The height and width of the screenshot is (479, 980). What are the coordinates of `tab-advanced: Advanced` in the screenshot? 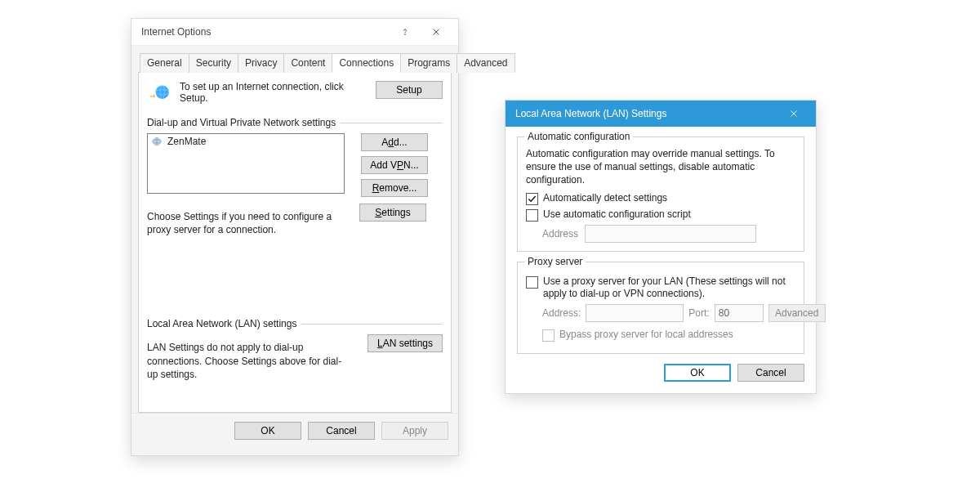 It's located at (485, 63).